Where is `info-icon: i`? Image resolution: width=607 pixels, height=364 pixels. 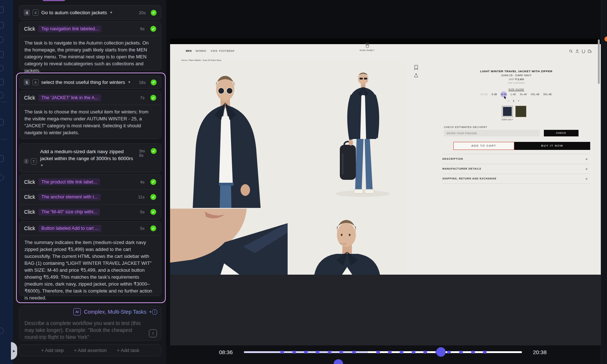 info-icon: i is located at coordinates (155, 312).